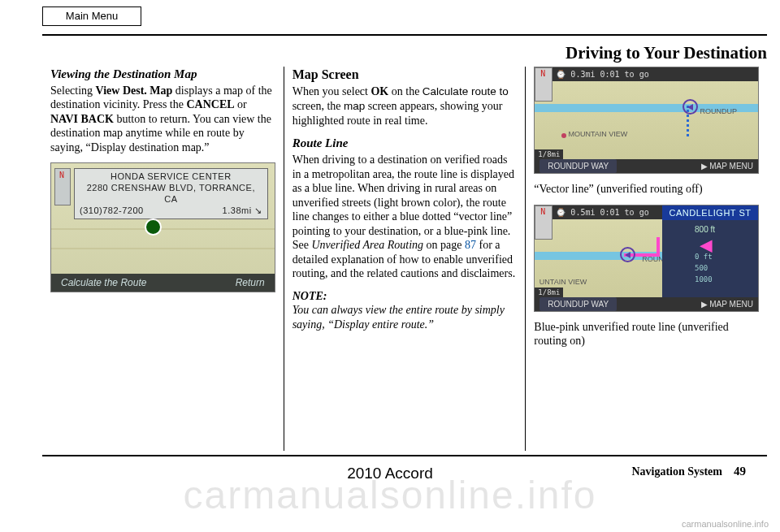  What do you see at coordinates (466, 91) in the screenshot?
I see `calc-route-to-label: Calculate route to` at bounding box center [466, 91].